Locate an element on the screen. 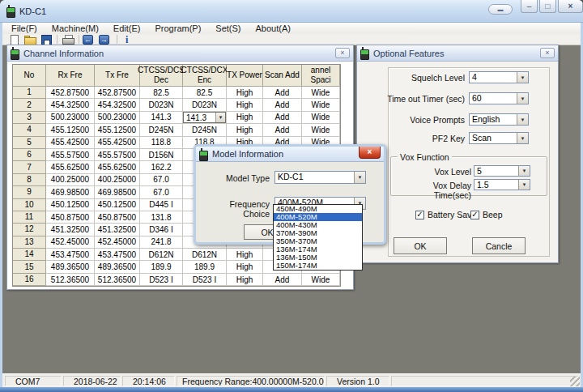 The image size is (583, 392). channel-window-close-icon: × is located at coordinates (343, 53).